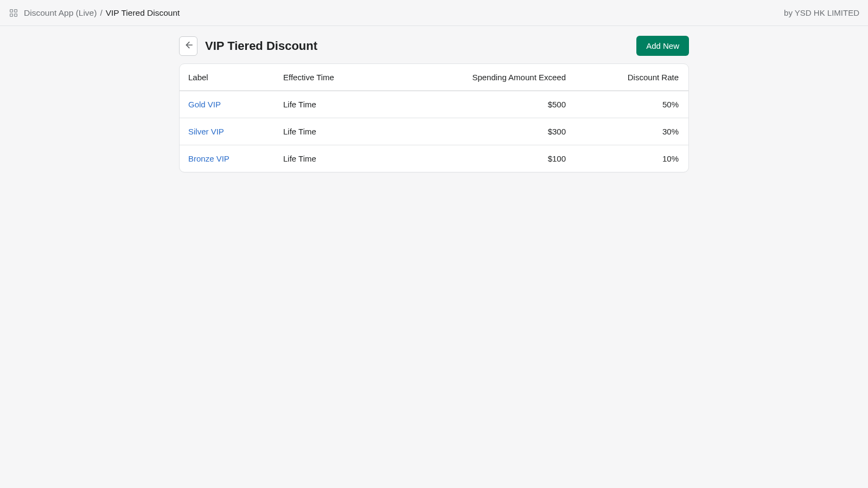 This screenshot has height=488, width=868. What do you see at coordinates (821, 13) in the screenshot?
I see `vendor-attribution: by YSD HK LIMITED` at bounding box center [821, 13].